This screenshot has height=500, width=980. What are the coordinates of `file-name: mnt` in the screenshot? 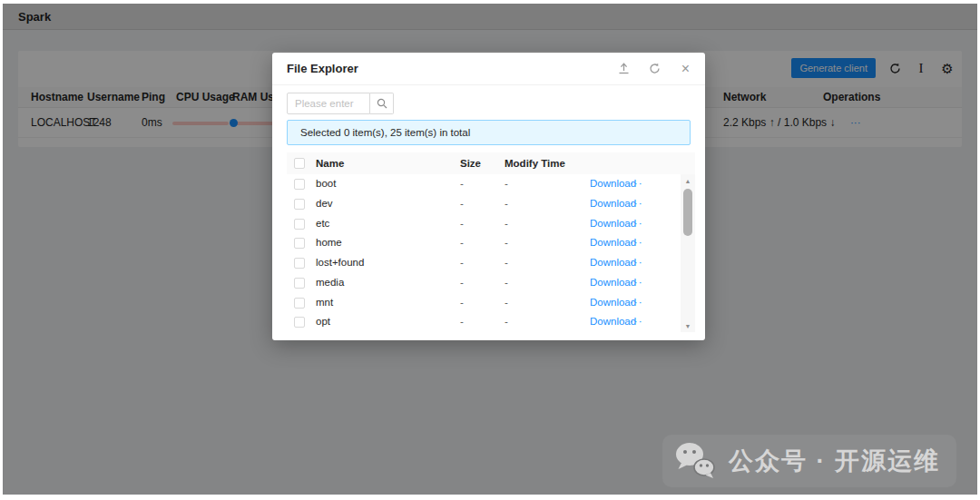 It's located at (325, 303).